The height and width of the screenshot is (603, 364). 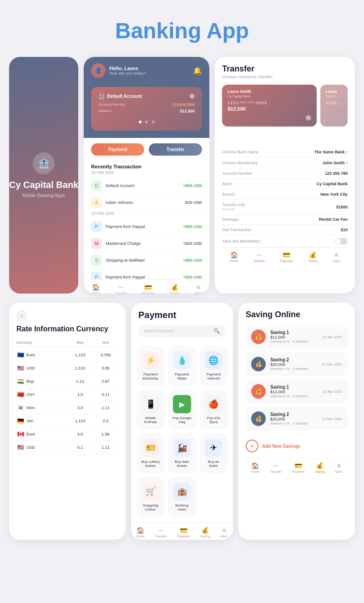 I want to click on payment-header: Payment Search Payment 🔍, so click(x=182, y=324).